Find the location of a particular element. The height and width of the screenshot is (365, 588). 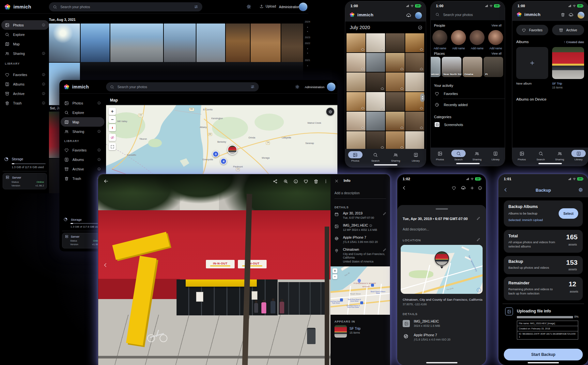

delete-icon is located at coordinates (316, 182).